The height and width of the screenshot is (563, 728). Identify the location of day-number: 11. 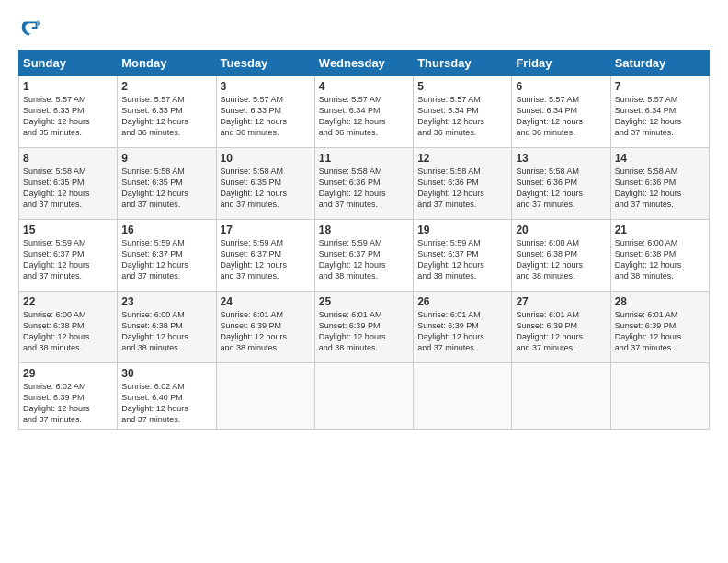
(364, 158).